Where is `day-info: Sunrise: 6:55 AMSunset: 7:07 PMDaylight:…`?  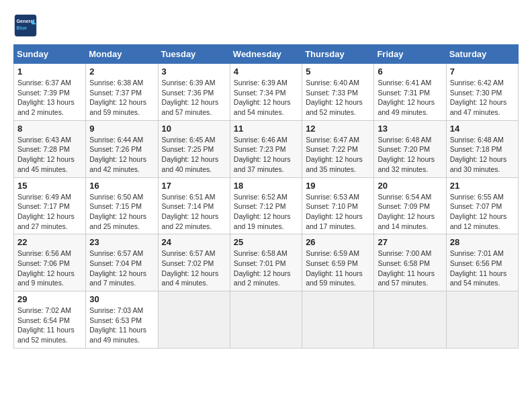
day-info: Sunrise: 6:55 AMSunset: 7:07 PMDaylight:… is located at coordinates (482, 212).